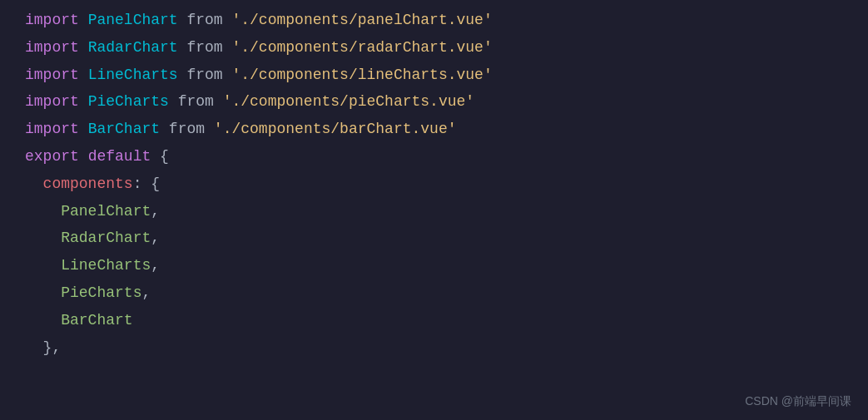  I want to click on code-token-string: './components/lineCharts.vue', so click(361, 75).